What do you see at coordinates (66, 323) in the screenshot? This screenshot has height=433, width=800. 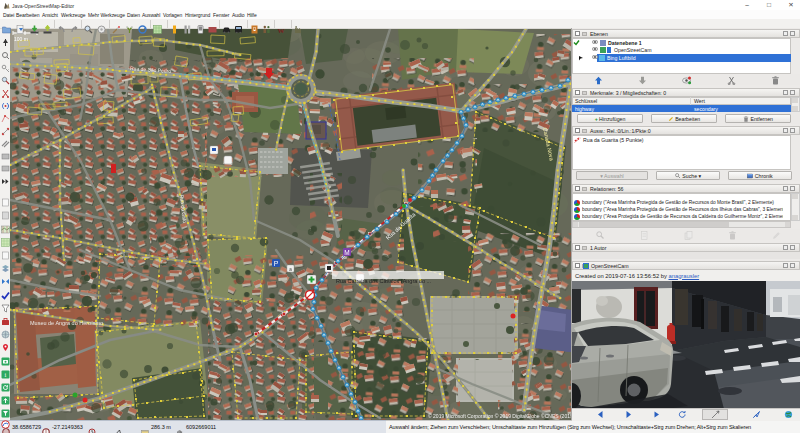 I see `svg-text: Museu de Angra do Heroísmo` at bounding box center [66, 323].